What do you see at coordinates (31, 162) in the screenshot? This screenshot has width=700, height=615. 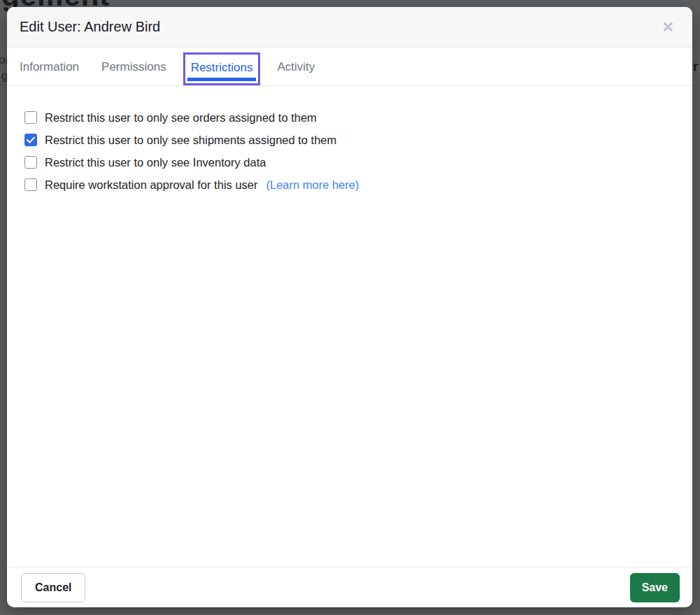 I see `inventory-restriction-checkbox` at bounding box center [31, 162].